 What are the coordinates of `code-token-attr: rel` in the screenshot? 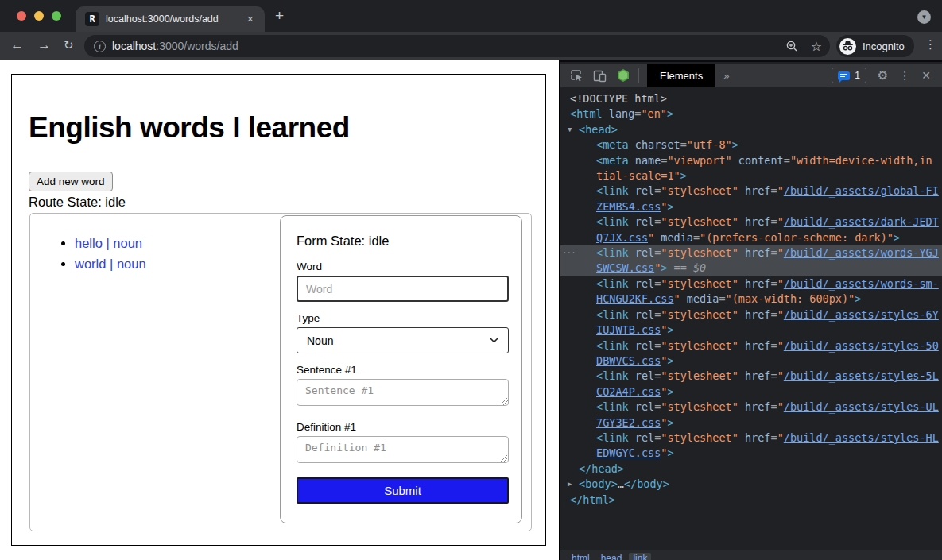 It's located at (642, 253).